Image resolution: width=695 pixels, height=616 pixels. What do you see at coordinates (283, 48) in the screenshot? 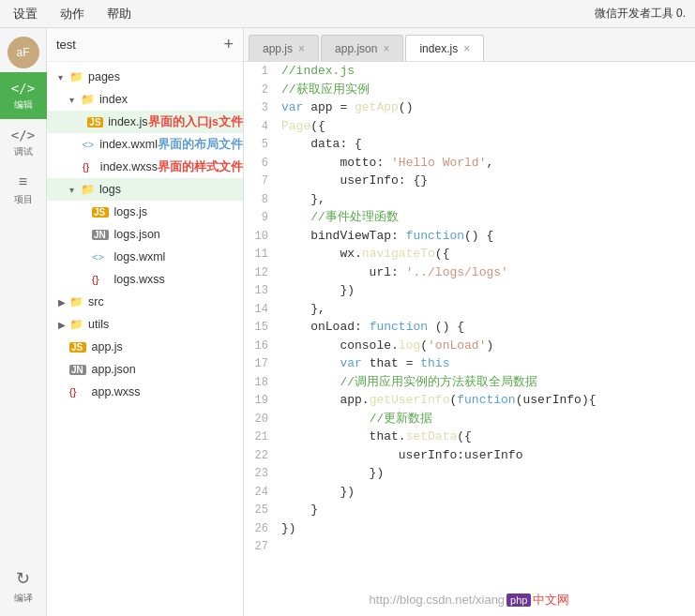
I see `tab-app-js: app.js ×` at bounding box center [283, 48].